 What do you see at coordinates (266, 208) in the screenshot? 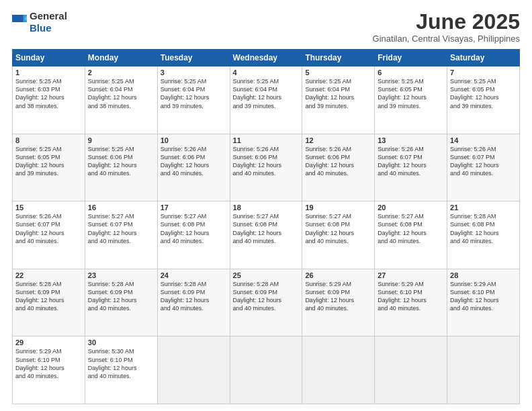
I see `day-number: 18` at bounding box center [266, 208].